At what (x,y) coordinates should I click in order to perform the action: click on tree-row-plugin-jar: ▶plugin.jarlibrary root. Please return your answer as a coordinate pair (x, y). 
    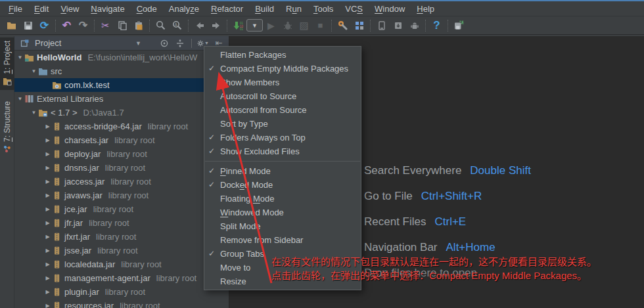
    Looking at the image, I should click on (122, 292).